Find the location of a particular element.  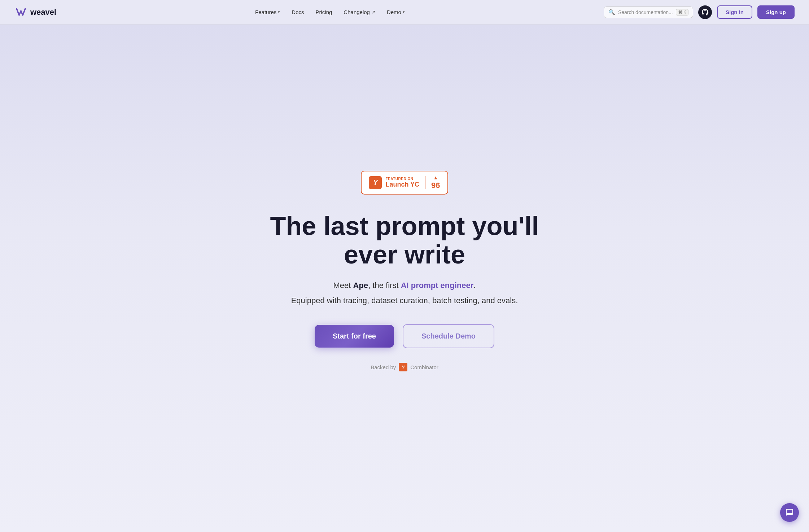

yc-logo-icon: Y is located at coordinates (375, 183).